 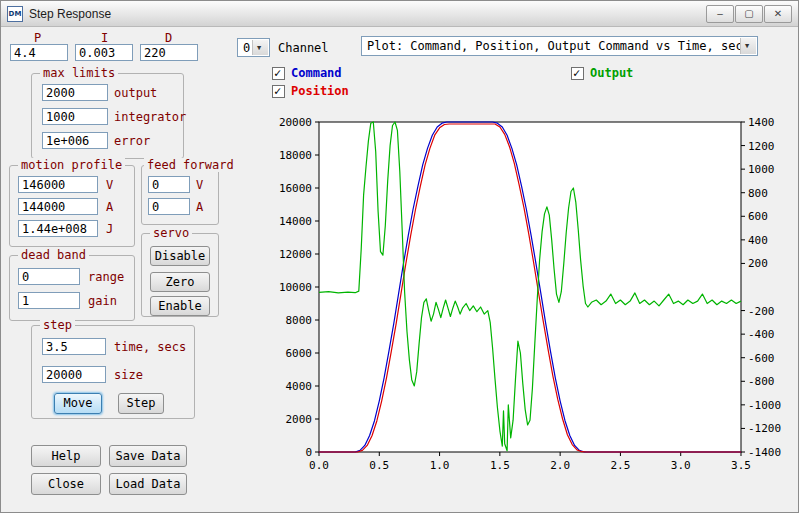 I want to click on help-button: Help, so click(x=66, y=456).